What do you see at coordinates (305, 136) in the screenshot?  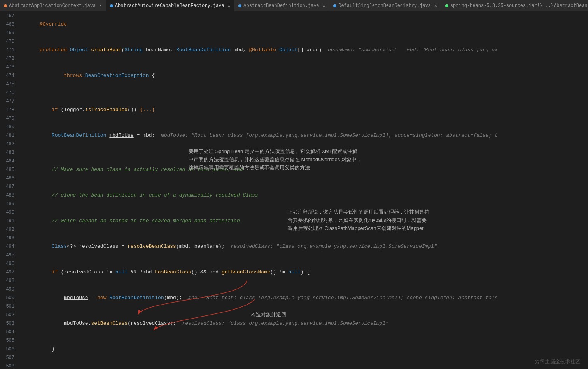 I see `code-line: RootBeanDefinition mbdToUse = mbd; mbdTo…` at bounding box center [305, 136].